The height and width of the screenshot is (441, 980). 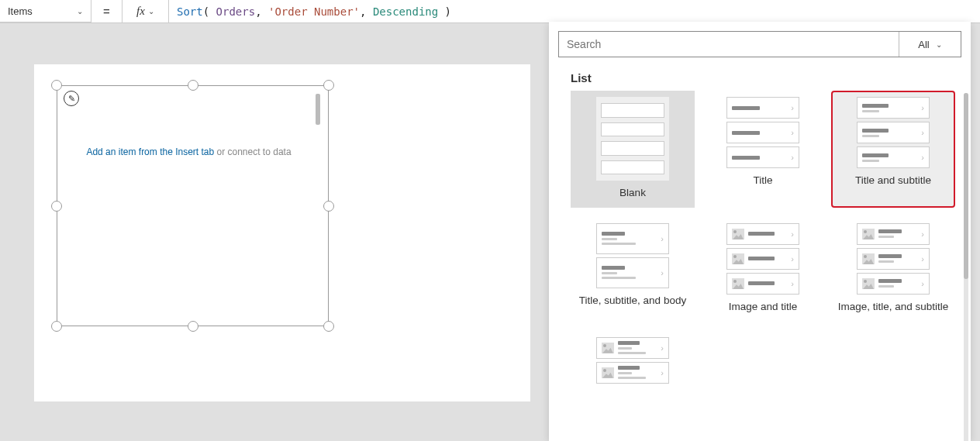 I want to click on layout-label: Image, title, and subtitle, so click(x=893, y=307).